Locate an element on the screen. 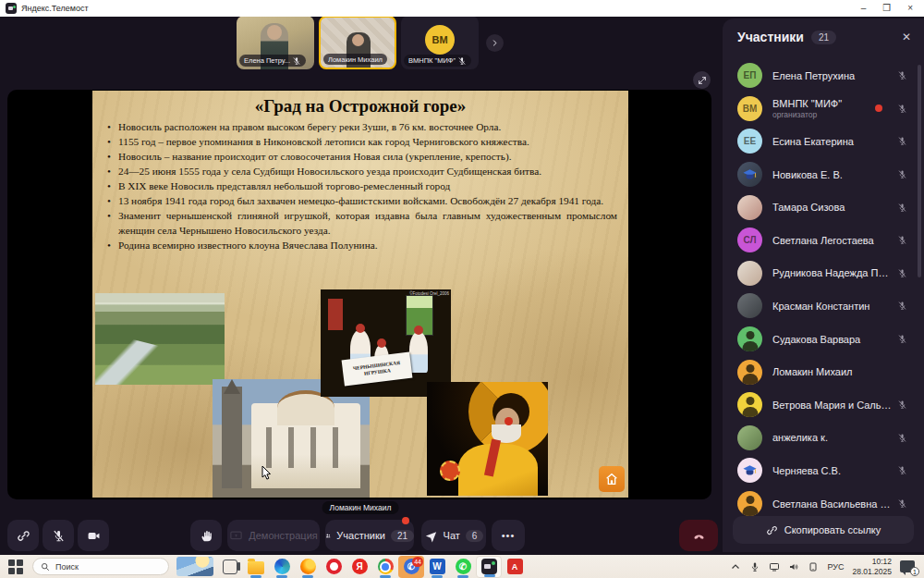 The width and height of the screenshot is (924, 578). participants-icon is located at coordinates (328, 536).